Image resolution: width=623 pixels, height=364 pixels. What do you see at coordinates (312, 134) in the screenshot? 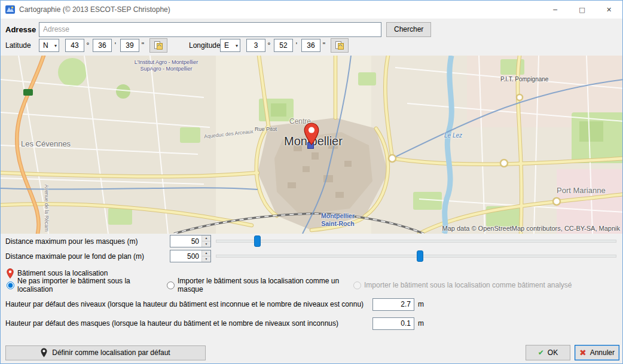
I see `location-marker-icon` at bounding box center [312, 134].